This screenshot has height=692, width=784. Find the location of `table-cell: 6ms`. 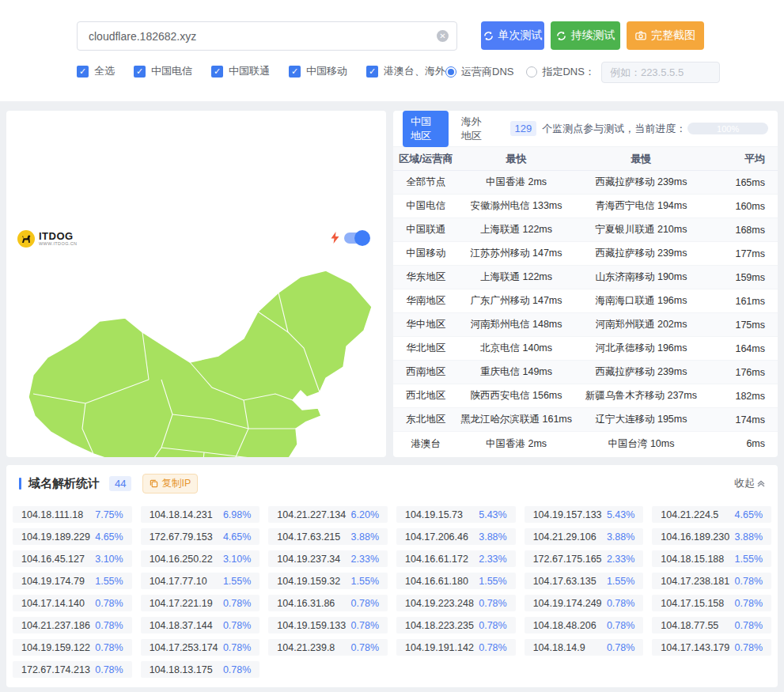

table-cell: 6ms is located at coordinates (744, 444).